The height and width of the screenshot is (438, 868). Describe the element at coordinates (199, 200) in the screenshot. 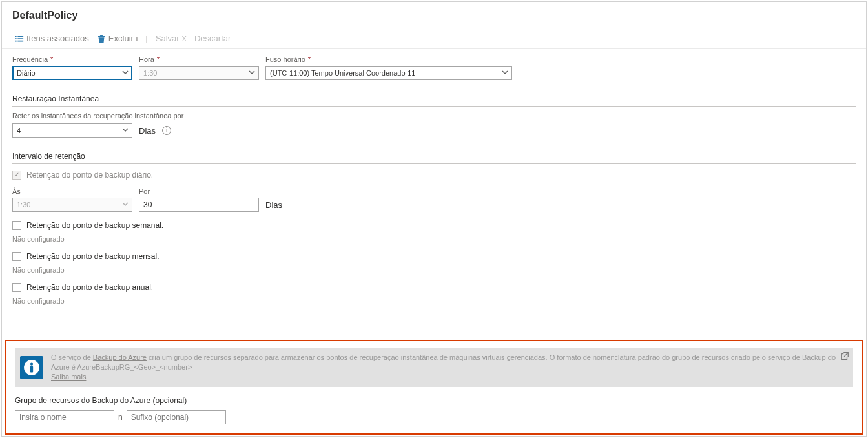

I see `for-field: Por 30` at that location.